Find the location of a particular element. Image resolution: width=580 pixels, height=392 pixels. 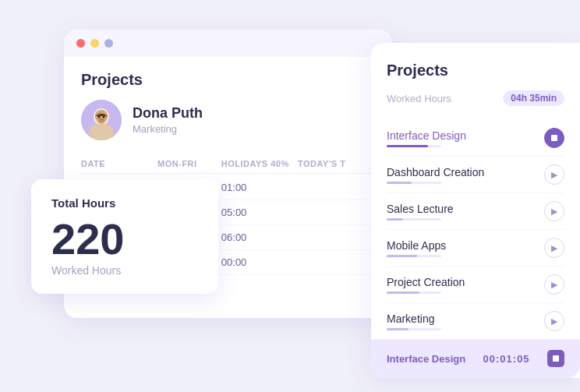

project-name: Sales Lecture is located at coordinates (420, 209).